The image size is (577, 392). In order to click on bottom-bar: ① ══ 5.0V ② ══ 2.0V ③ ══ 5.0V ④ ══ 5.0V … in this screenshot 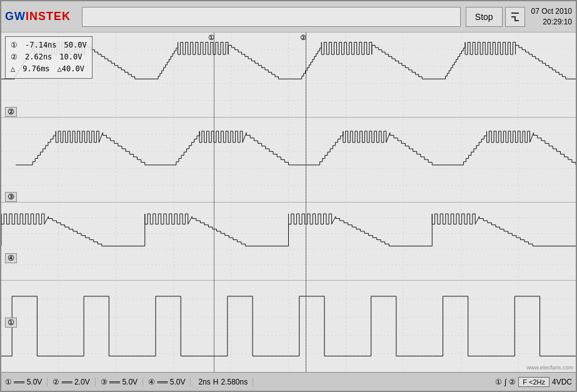, I will do `click(289, 381)`.